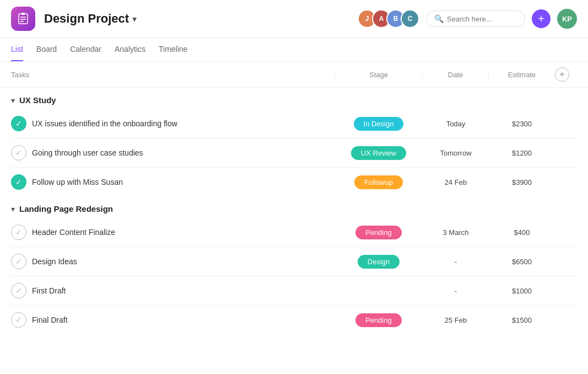 The width and height of the screenshot is (588, 374). I want to click on task-name: Design Ideas, so click(183, 261).